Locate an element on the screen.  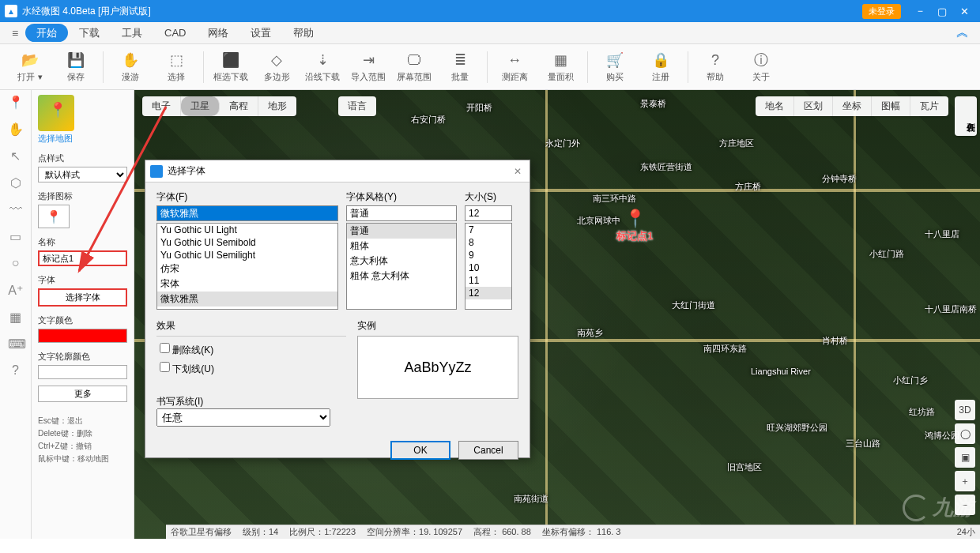
tool-多边形: ◇多边形 is located at coordinates (277, 66).